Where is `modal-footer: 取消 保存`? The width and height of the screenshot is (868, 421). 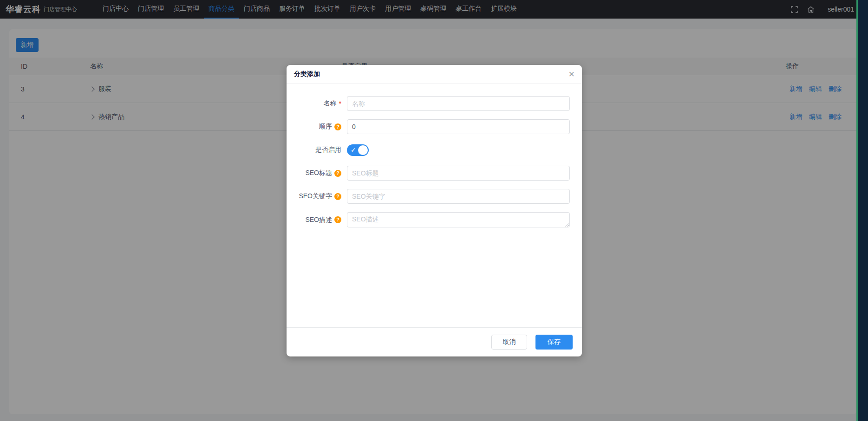 modal-footer: 取消 保存 is located at coordinates (434, 342).